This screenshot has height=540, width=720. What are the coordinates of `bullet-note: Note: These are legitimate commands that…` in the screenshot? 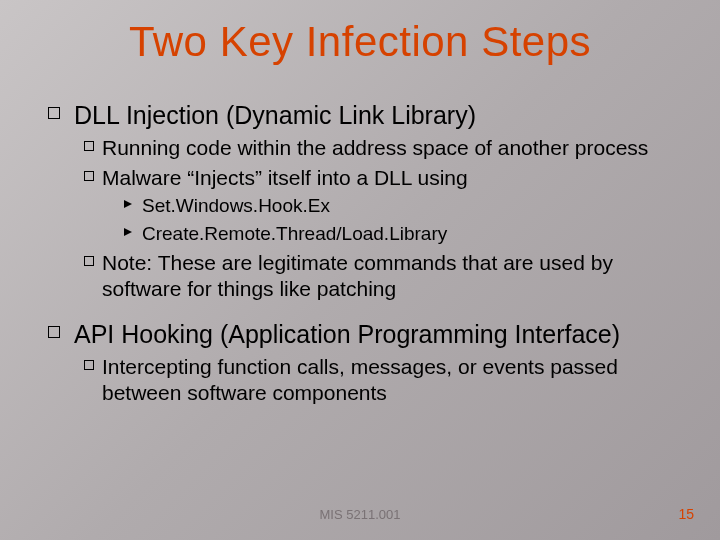 It's located at (378, 276).